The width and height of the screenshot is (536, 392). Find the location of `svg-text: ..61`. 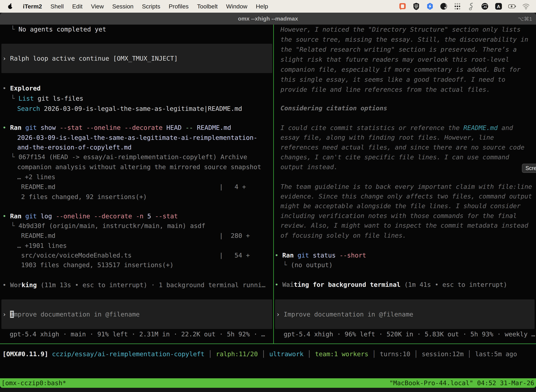

svg-text: ..61 is located at coordinates (485, 7).